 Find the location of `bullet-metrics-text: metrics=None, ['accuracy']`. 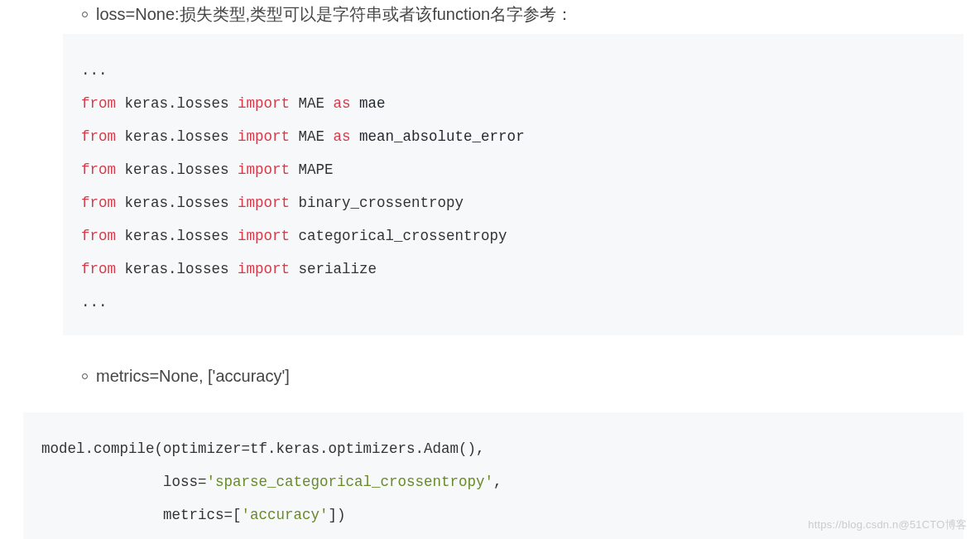

bullet-metrics-text: metrics=None, ['accuracy'] is located at coordinates (193, 376).